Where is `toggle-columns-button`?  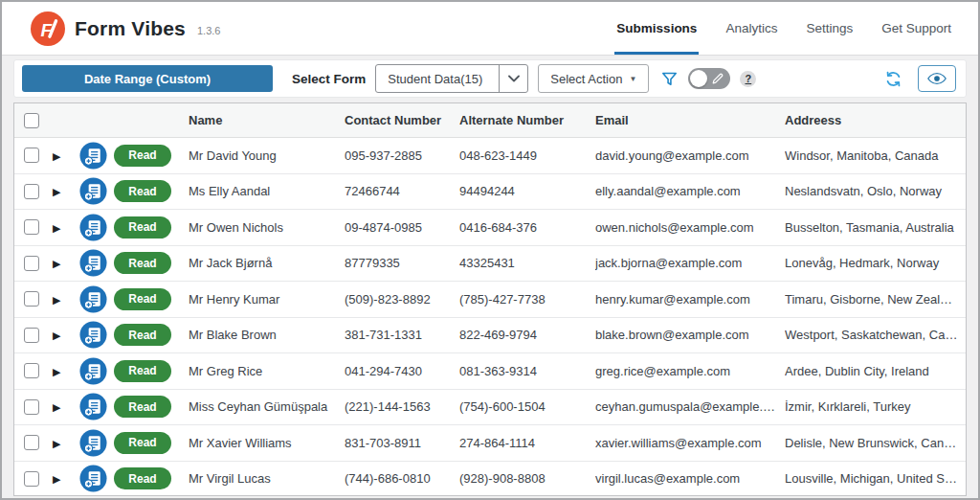 toggle-columns-button is located at coordinates (937, 79).